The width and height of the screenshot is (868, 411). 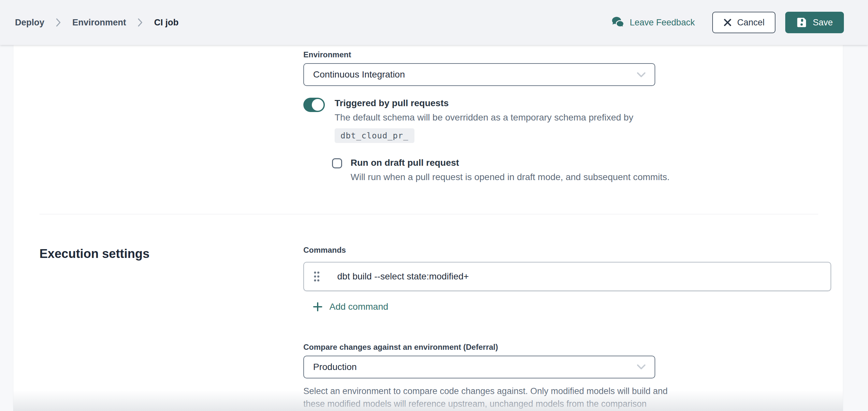 What do you see at coordinates (484, 103) in the screenshot?
I see `pr-trigger-label: Triggered by pull requests` at bounding box center [484, 103].